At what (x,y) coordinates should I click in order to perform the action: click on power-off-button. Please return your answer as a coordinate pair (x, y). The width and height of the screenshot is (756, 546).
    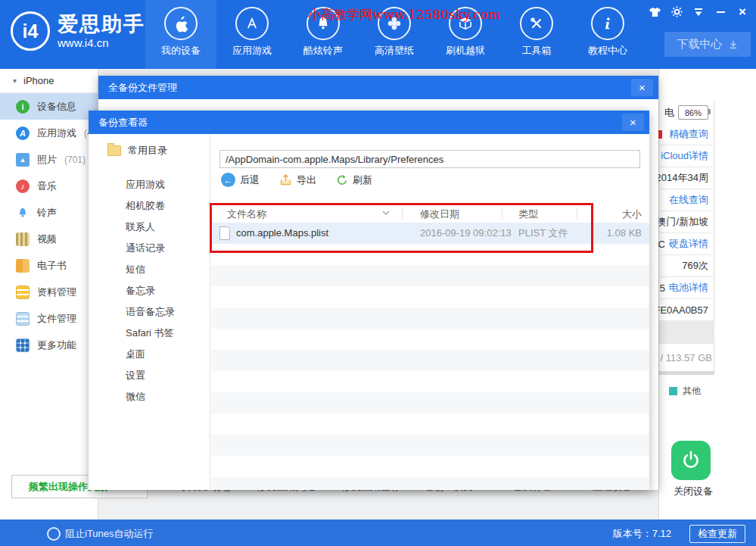
    Looking at the image, I should click on (691, 460).